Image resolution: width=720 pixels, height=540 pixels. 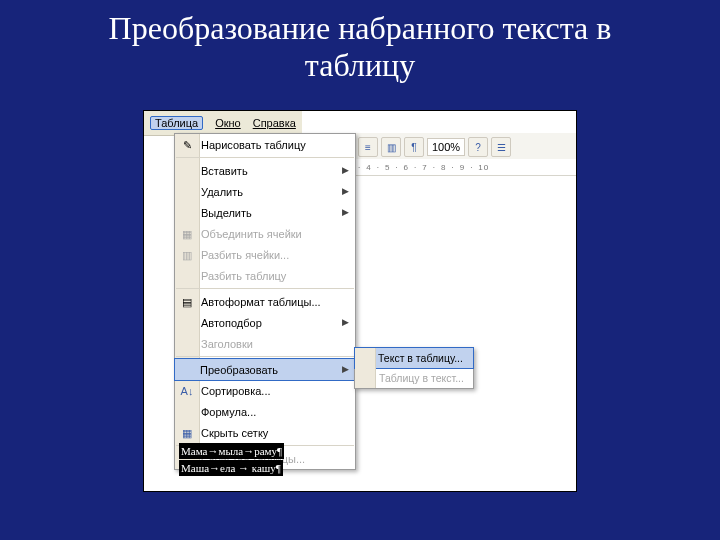 I want to click on ruler: · 4 · 5 · 6 · 7 · 8 · 9 · 10, so click(x=465, y=168).